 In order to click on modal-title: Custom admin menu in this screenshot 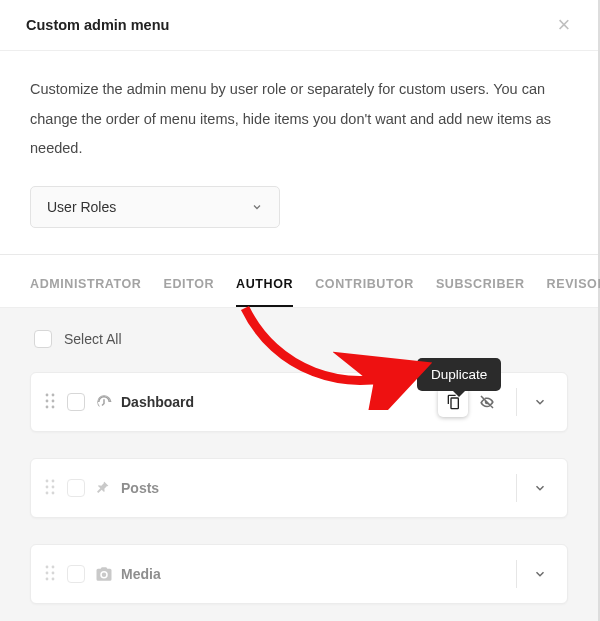, I will do `click(98, 25)`.